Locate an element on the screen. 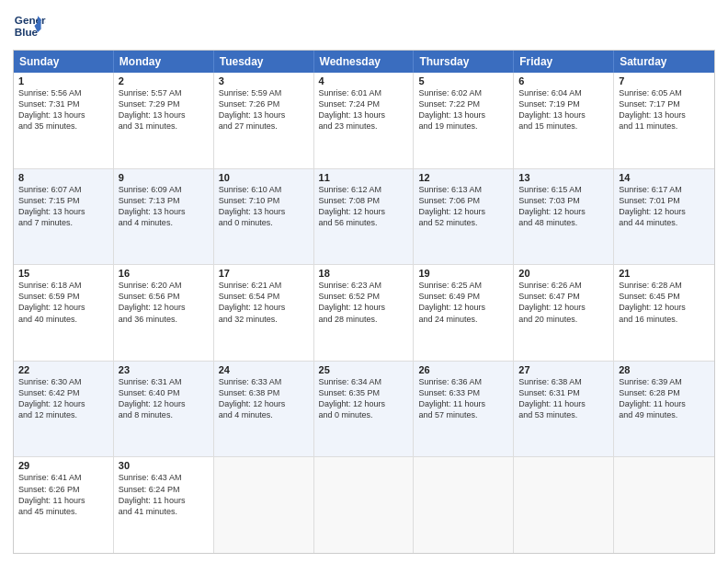 This screenshot has width=728, height=563. logo: General Blue is located at coordinates (29, 26).